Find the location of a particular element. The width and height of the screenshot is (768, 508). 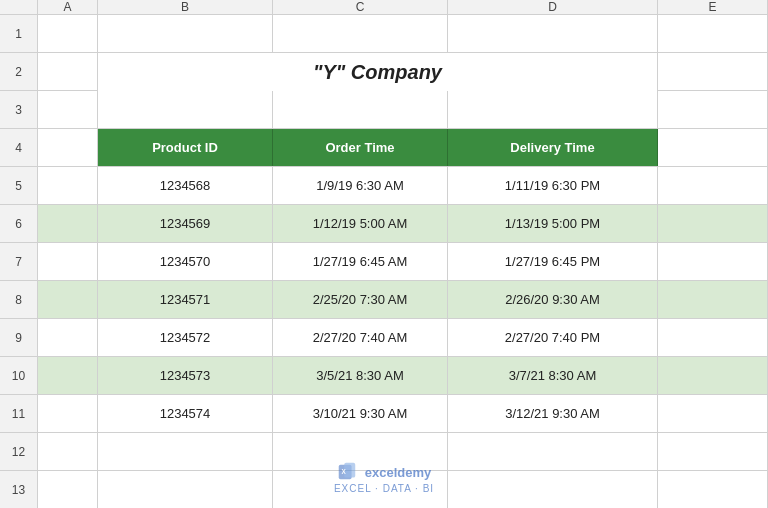

col-header-a: A is located at coordinates (68, 7).